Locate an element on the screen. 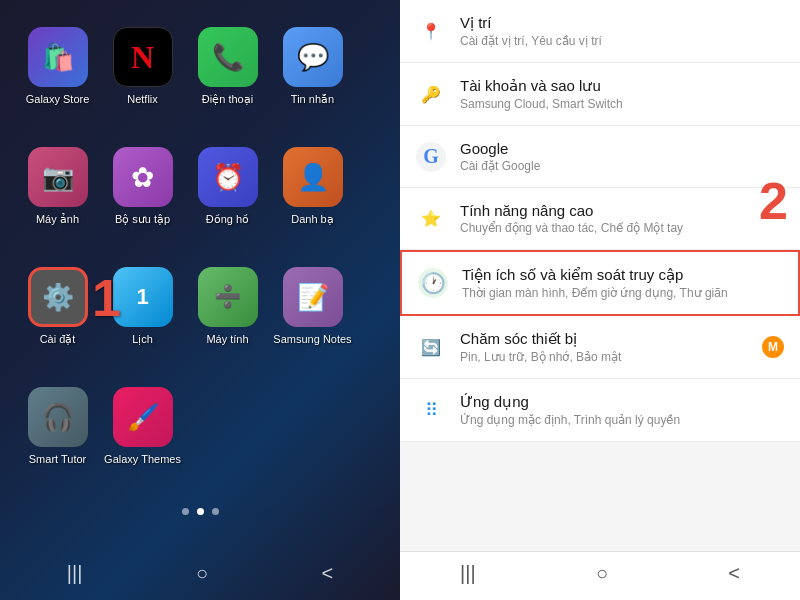 This screenshot has width=800, height=600. google-icon: G is located at coordinates (431, 157).